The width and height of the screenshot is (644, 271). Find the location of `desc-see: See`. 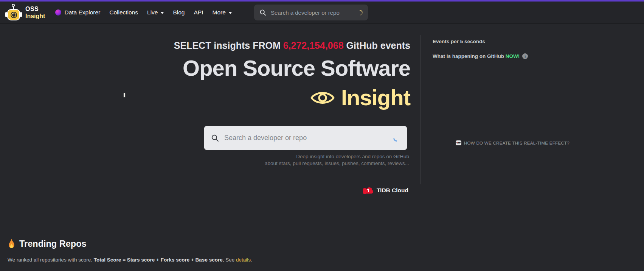

desc-see: See is located at coordinates (230, 260).